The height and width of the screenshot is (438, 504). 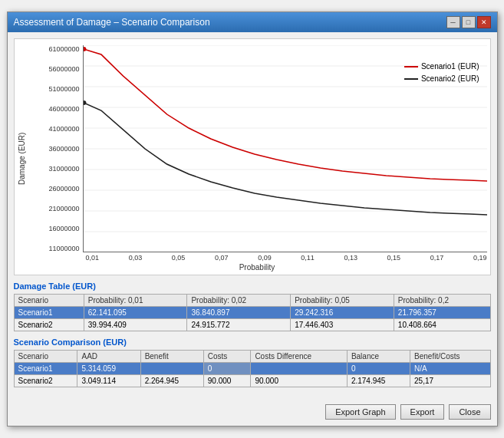 I want to click on y-axis-label: Damage (EUR), so click(x=21, y=158).